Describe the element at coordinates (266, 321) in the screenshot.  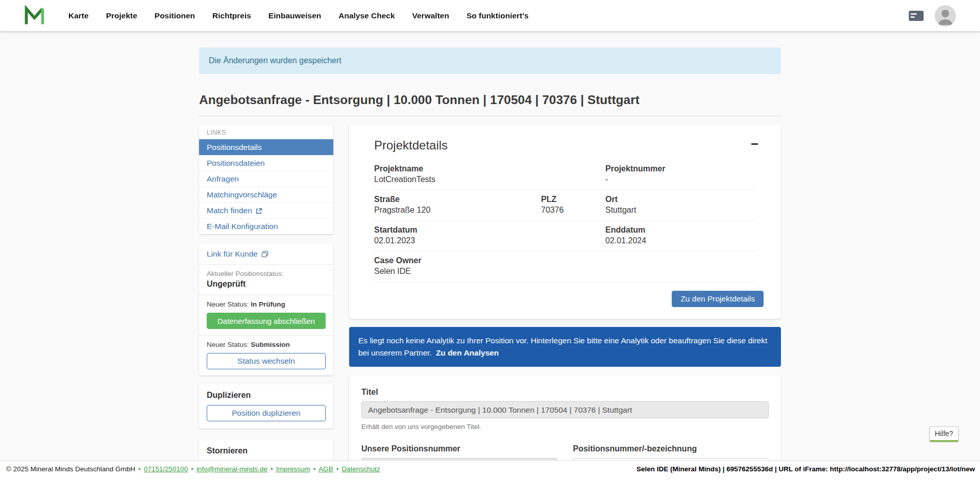
I see `datenerfassung-abschliessen-button: Datenerfassung abschließen` at that location.